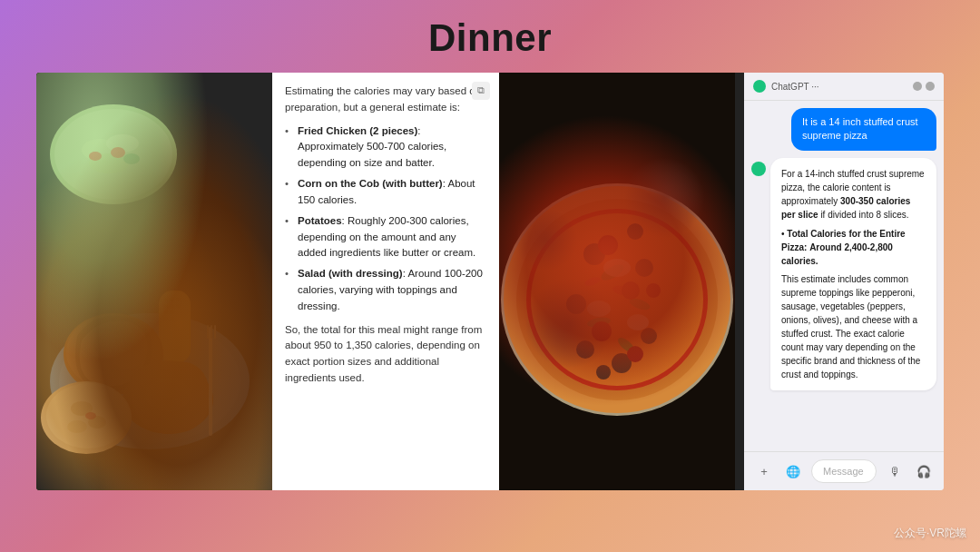  What do you see at coordinates (386, 291) in the screenshot?
I see `calorie-item-salad: Salad (with dressing): Around 100-200 ca…` at bounding box center [386, 291].